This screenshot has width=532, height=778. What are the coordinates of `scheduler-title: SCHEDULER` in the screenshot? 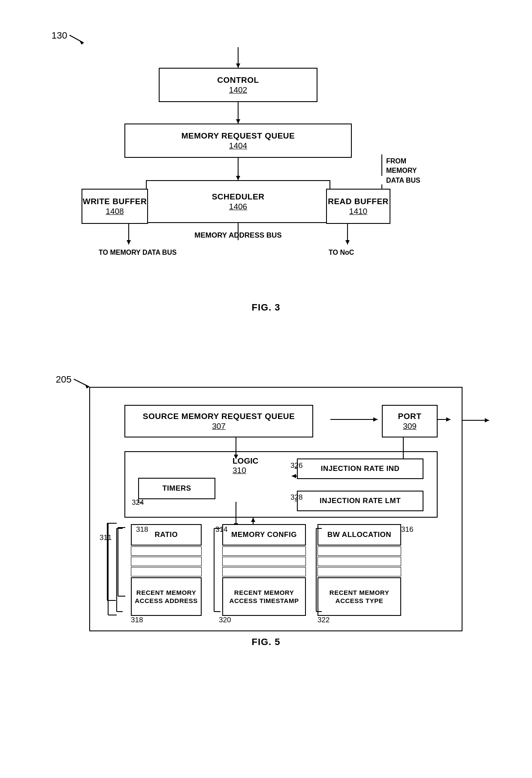 It's located at (239, 197).